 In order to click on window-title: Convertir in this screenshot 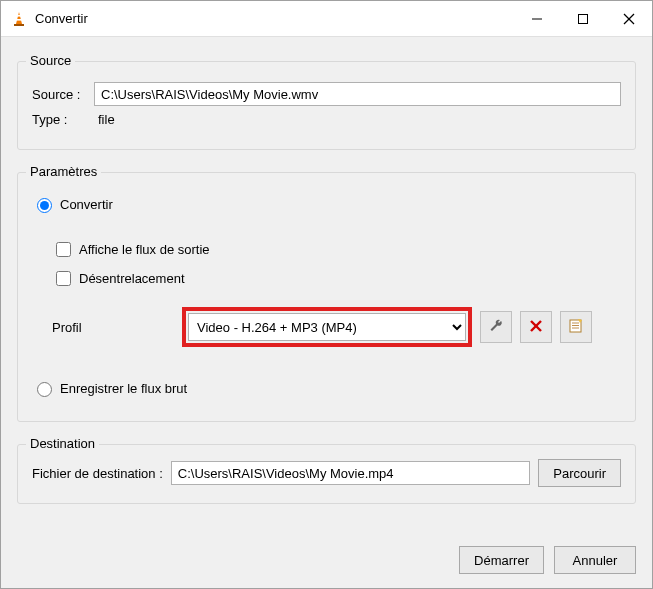, I will do `click(274, 18)`.